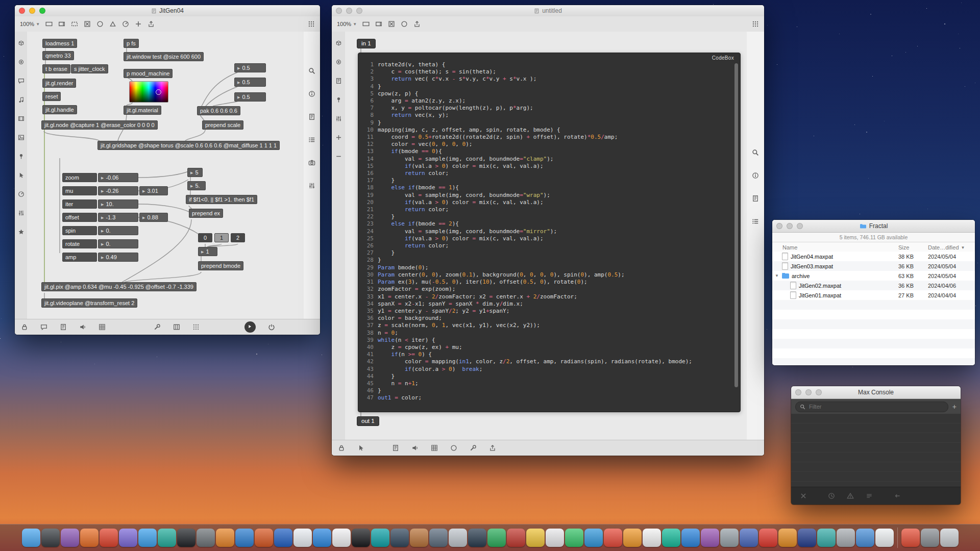 The height and width of the screenshot is (551, 980). What do you see at coordinates (24, 327) in the screenshot?
I see `lock-icon` at bounding box center [24, 327].